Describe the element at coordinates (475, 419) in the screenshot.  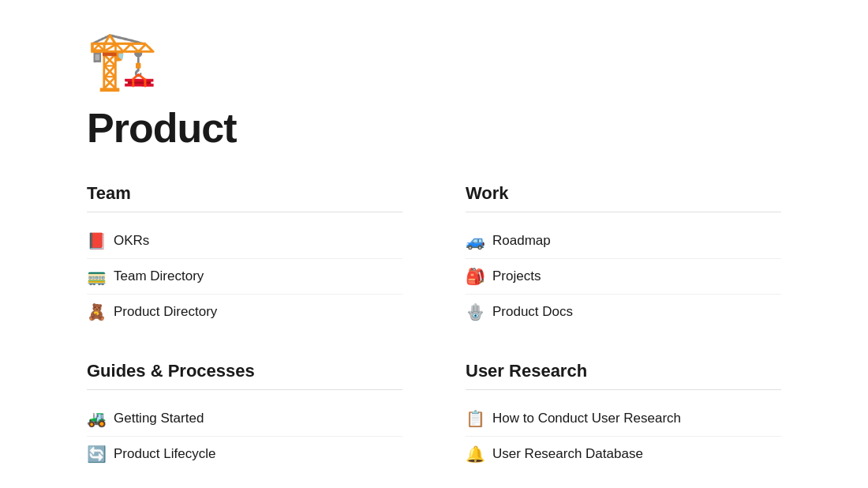
I see `item-emoji-user-research-0: 📋` at that location.